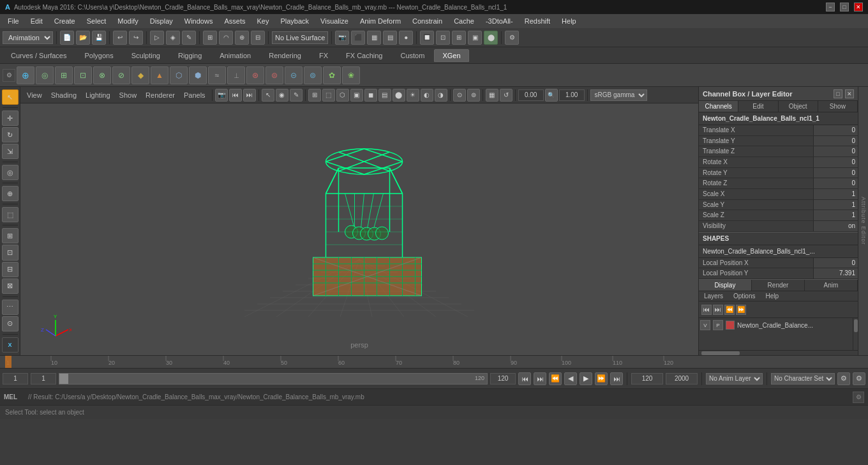 The image size is (868, 465). What do you see at coordinates (97, 21) in the screenshot?
I see `menu-select: Select` at bounding box center [97, 21].